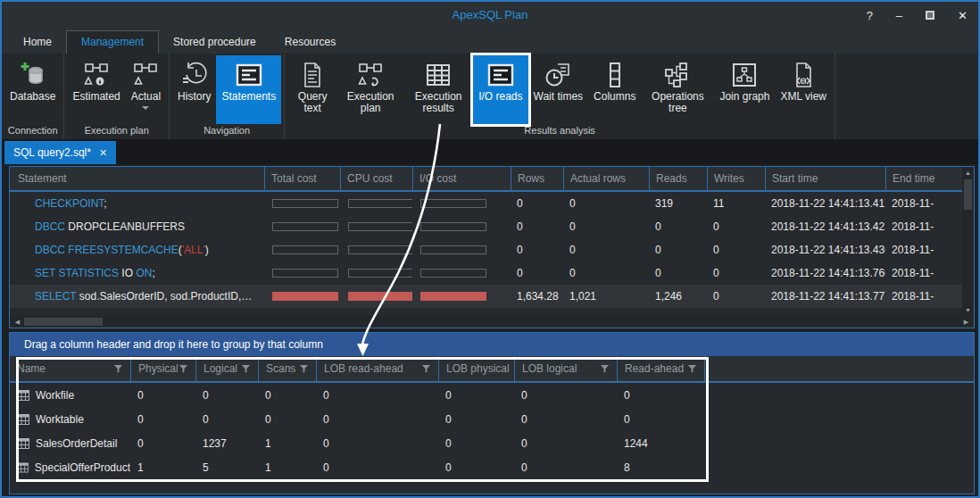  I want to click on statement-token-keyword: SET STATISTICS, so click(79, 273).